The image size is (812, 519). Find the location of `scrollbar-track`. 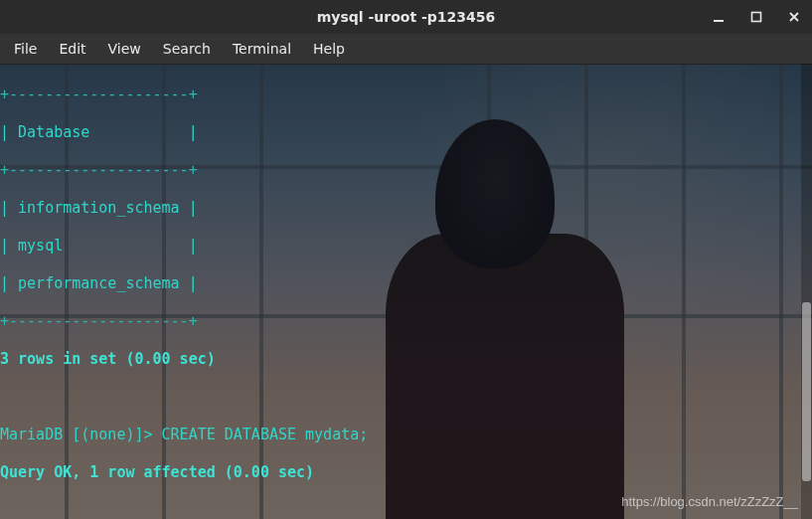

scrollbar-track is located at coordinates (807, 291).